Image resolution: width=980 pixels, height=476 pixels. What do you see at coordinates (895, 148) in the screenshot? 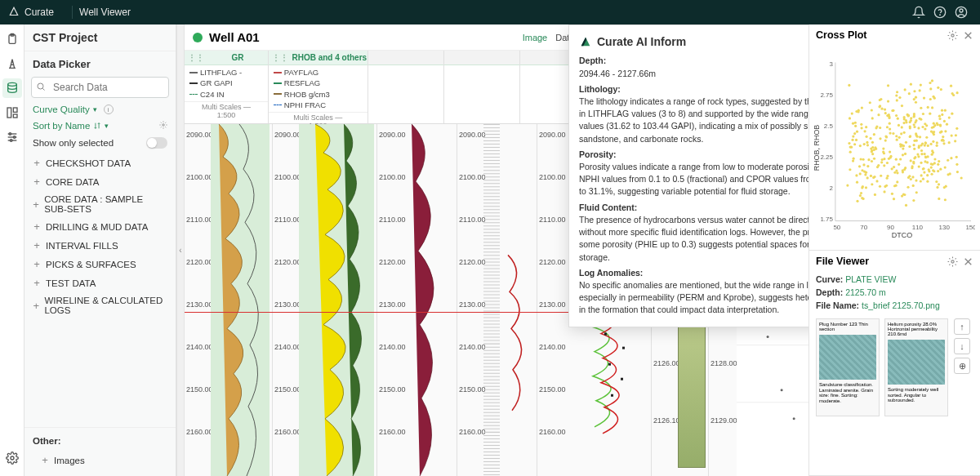
I see `crossplot-chart: RHOB, RHOB DTCO 32.752.52.2521.75 507090…` at bounding box center [895, 148].